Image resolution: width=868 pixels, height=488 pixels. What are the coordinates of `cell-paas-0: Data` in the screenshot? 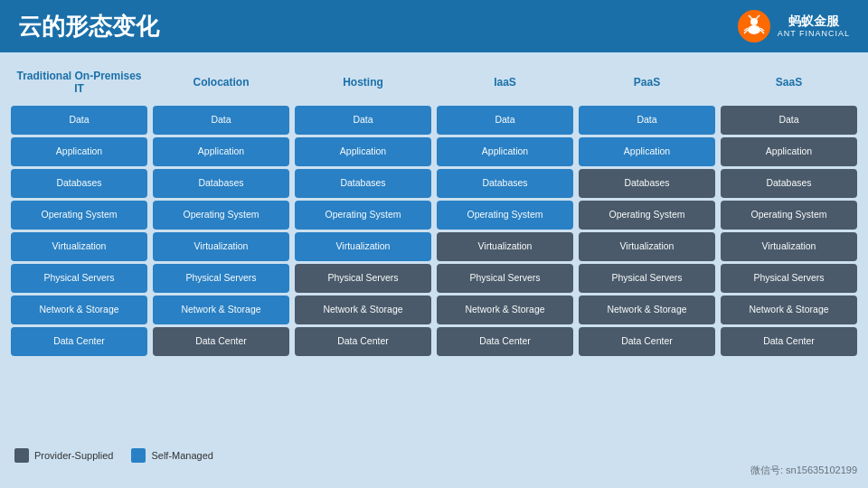 It's located at (647, 120).